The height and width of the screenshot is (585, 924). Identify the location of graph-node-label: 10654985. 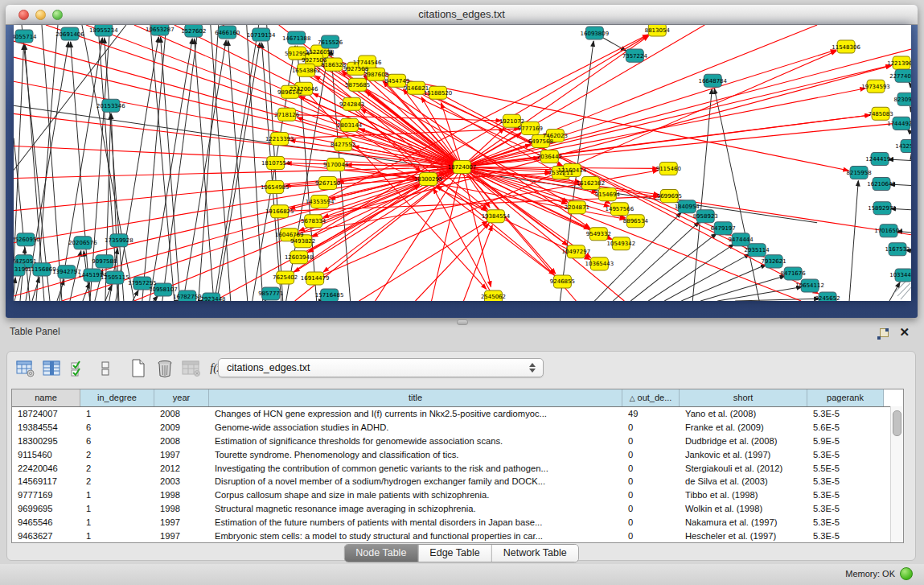
(275, 187).